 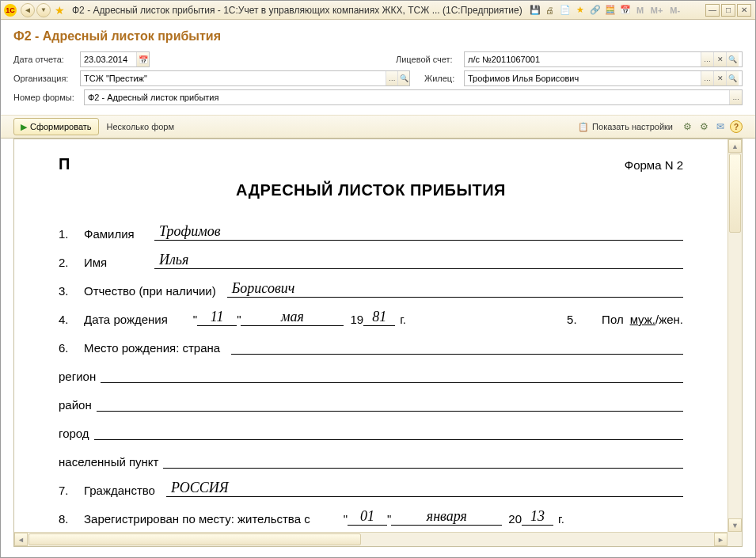 I want to click on account-more-button: …, so click(x=707, y=59).